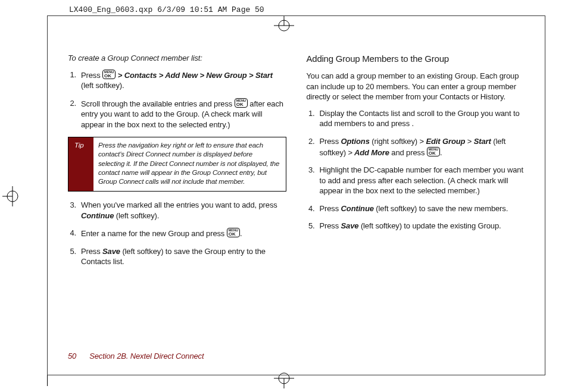 The height and width of the screenshot is (392, 568). Describe the element at coordinates (416, 59) in the screenshot. I see `right-heading: Adding Group Members to the Group` at that location.